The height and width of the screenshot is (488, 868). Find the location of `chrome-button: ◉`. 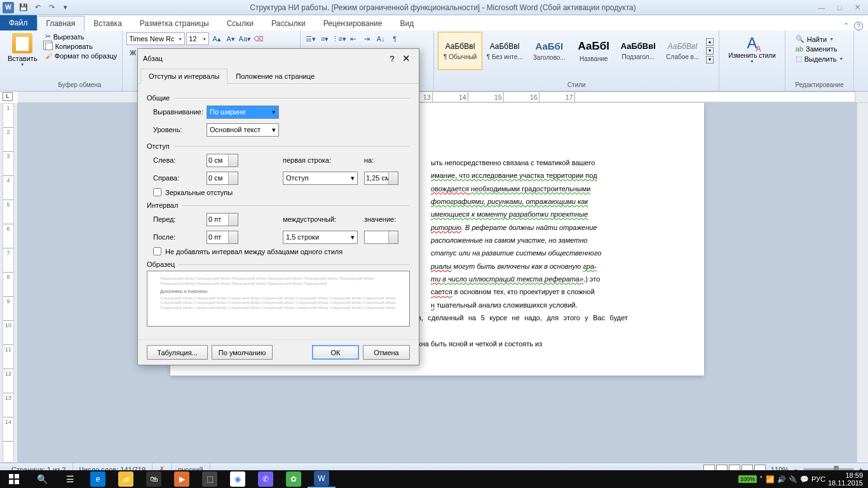

chrome-button: ◉ is located at coordinates (238, 479).